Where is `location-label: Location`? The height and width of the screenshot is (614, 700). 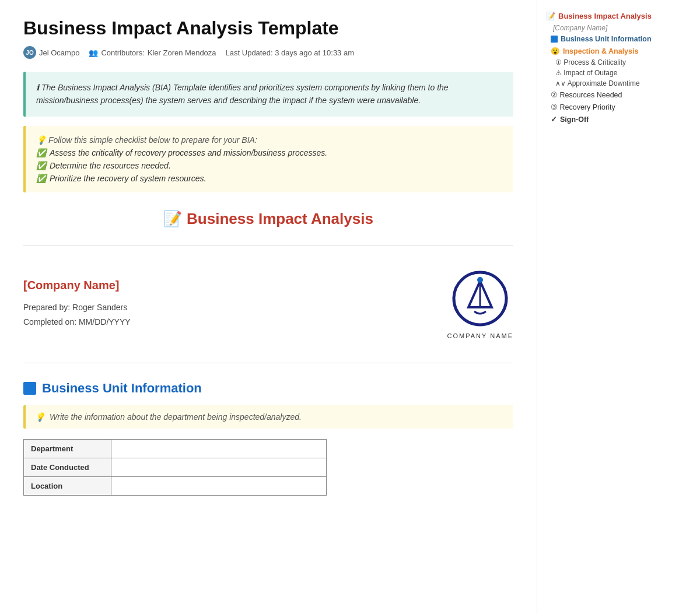 location-label: Location is located at coordinates (68, 486).